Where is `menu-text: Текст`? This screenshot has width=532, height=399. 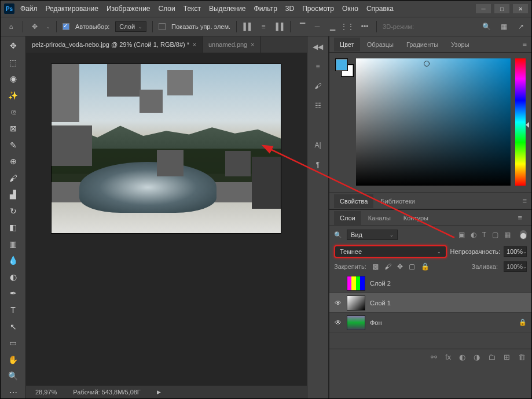
menu-text: Текст is located at coordinates (192, 9).